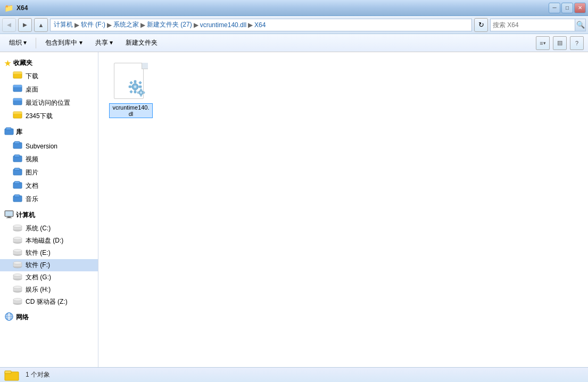  I want to click on file-item-vcruntime: vcruntime140.dl, so click(131, 90).